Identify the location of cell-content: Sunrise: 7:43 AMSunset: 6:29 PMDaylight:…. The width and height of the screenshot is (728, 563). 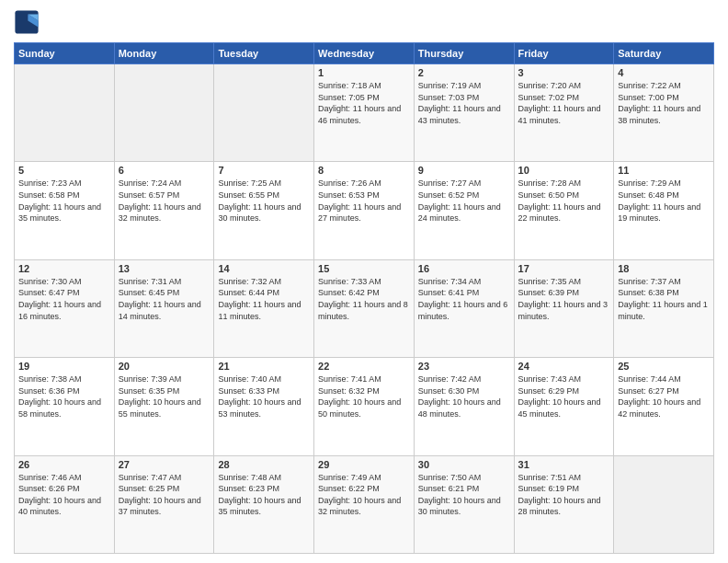
(560, 396).